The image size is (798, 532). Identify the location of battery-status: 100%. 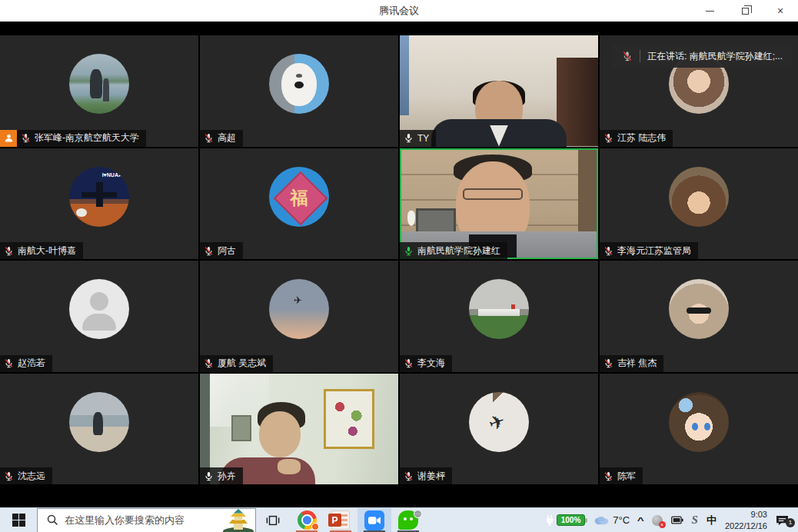
(566, 520).